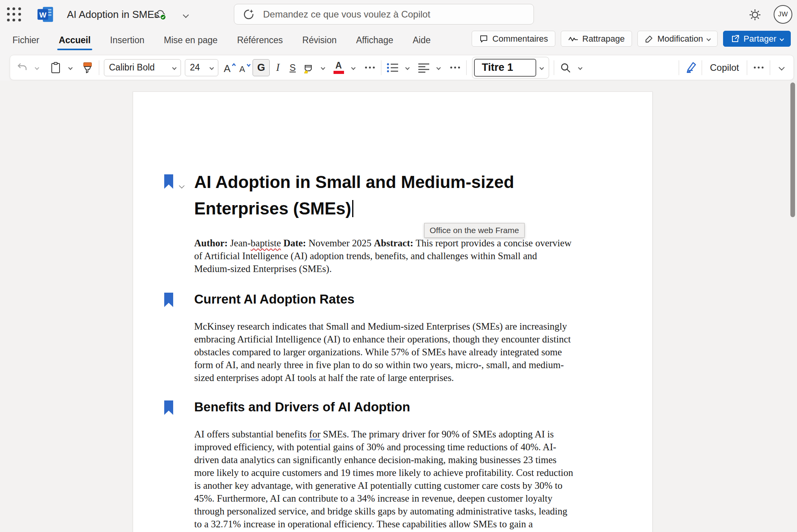 The image size is (797, 532). Describe the element at coordinates (354, 209) in the screenshot. I see `title-line: Enterprises (SMEs)` at that location.